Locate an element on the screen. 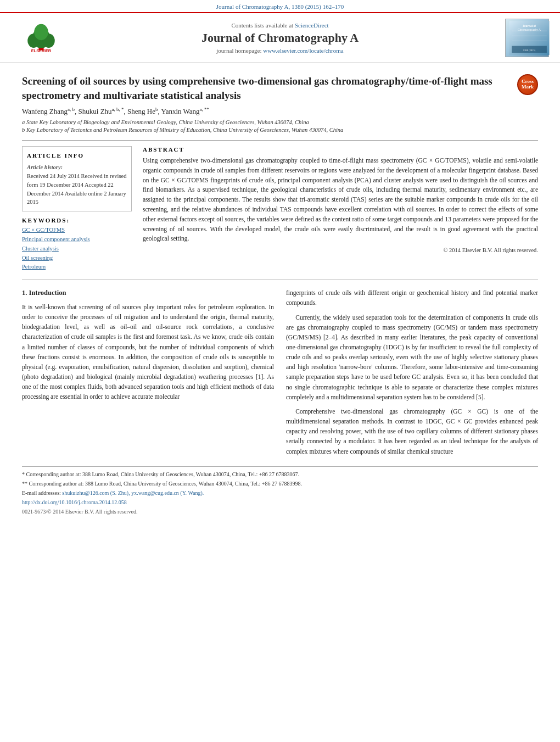 Image resolution: width=560 pixels, height=742 pixels. footnote-star1: * Corresponding author at: 388 Lumo Road… is located at coordinates (280, 475).